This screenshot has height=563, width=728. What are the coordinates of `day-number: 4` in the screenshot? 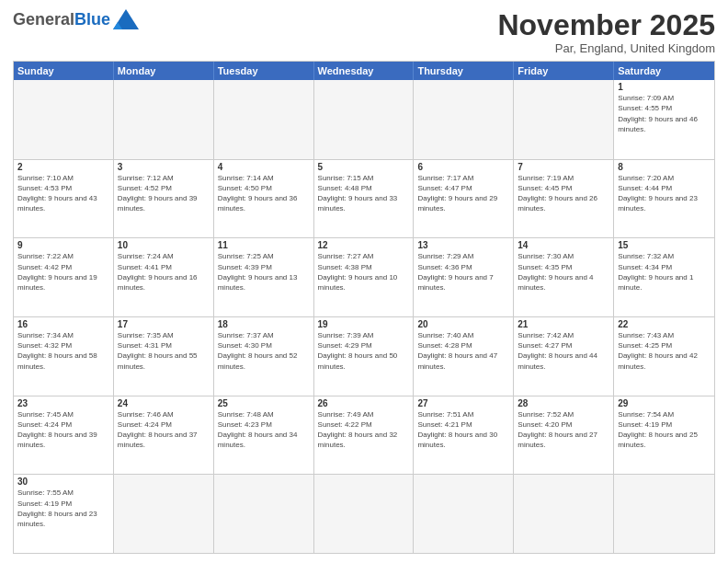 It's located at (264, 167).